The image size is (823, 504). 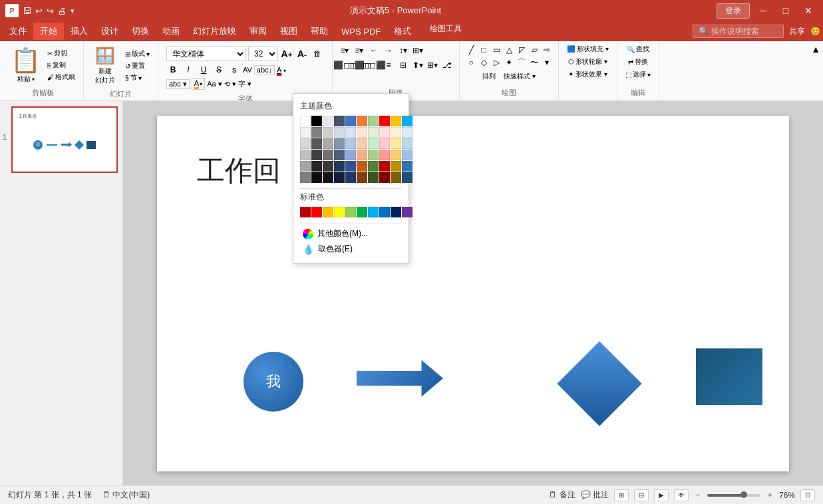 What do you see at coordinates (403, 65) in the screenshot?
I see `align-distribute-button: ⊟` at bounding box center [403, 65].